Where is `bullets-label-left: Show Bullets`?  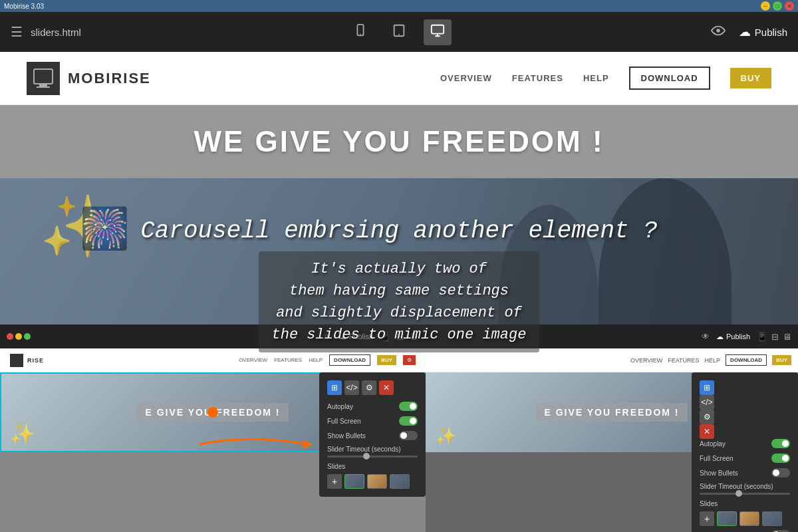
bullets-label-left: Show Bullets is located at coordinates (346, 436).